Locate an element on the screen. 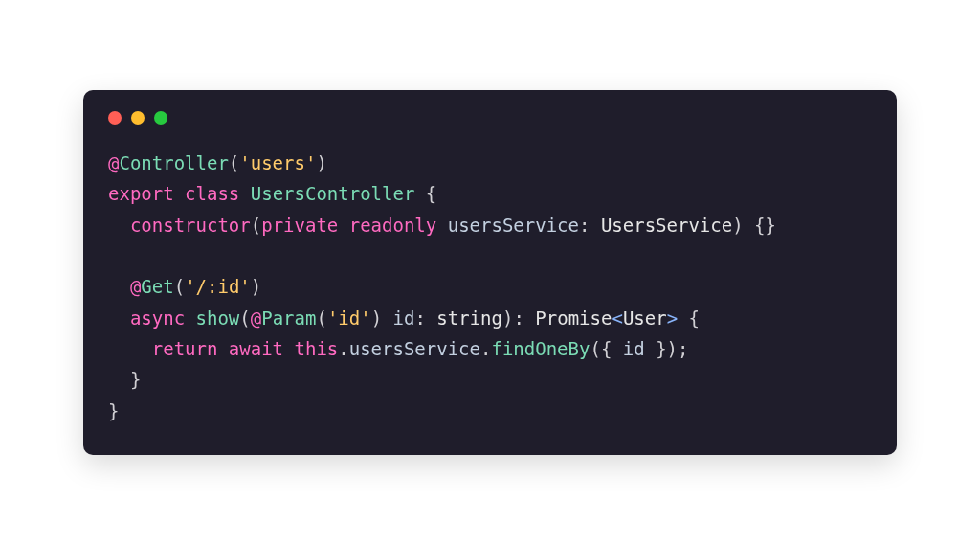  keyword-private: private is located at coordinates (300, 225).